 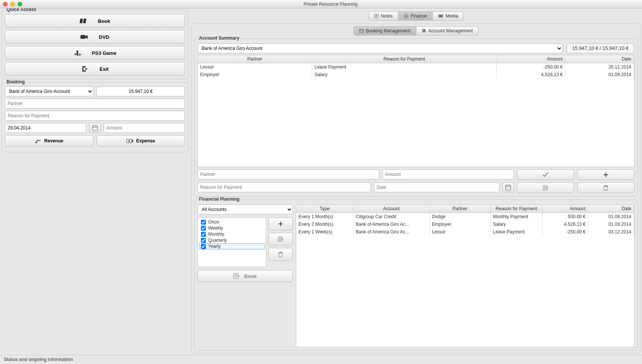 What do you see at coordinates (232, 228) in the screenshot?
I see `freq-weekly: Weekly` at bounding box center [232, 228].